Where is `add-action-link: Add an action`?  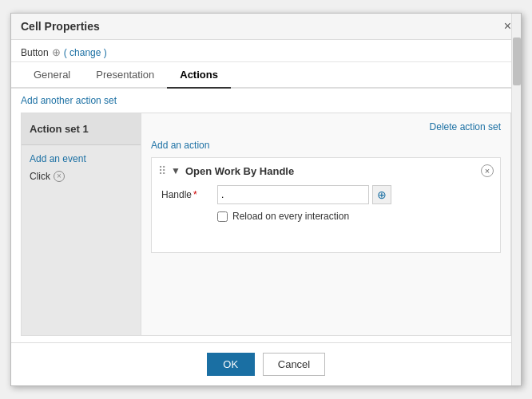 add-action-link: Add an action is located at coordinates (181, 145).